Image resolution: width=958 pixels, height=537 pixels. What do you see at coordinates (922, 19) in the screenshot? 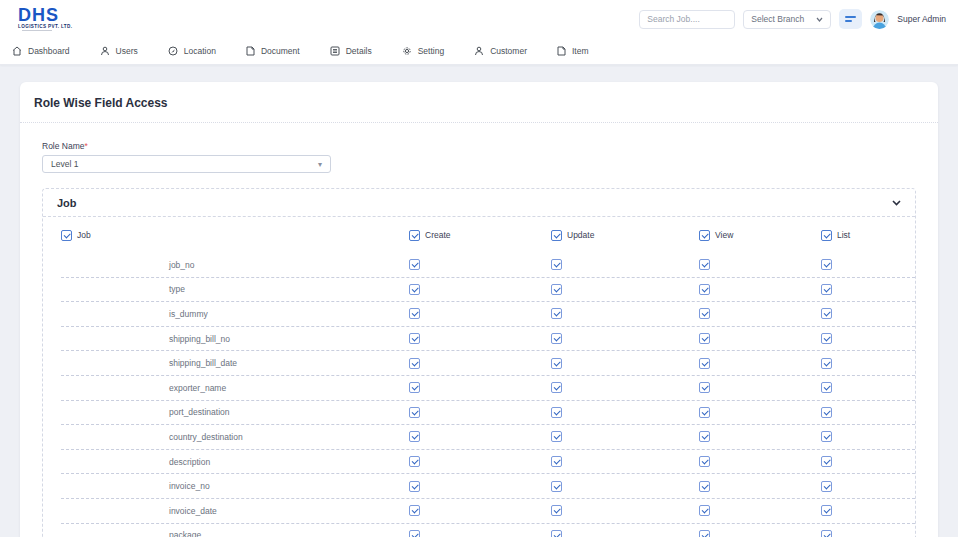
I see `user-name: Super Admin` at bounding box center [922, 19].